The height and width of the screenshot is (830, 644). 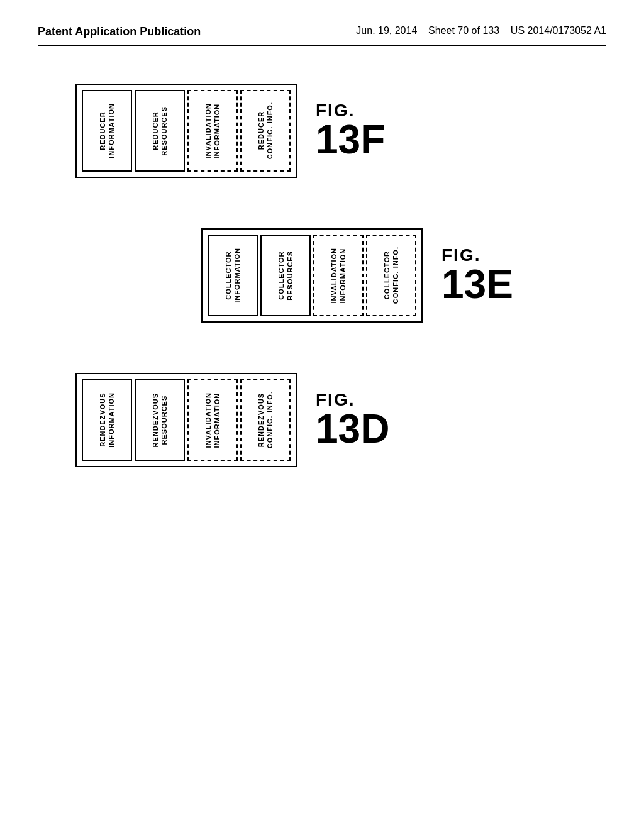 I want to click on diagram-13f: REDUCERINFORMATION REDUCERRESOURCES INVA…, so click(x=186, y=131).